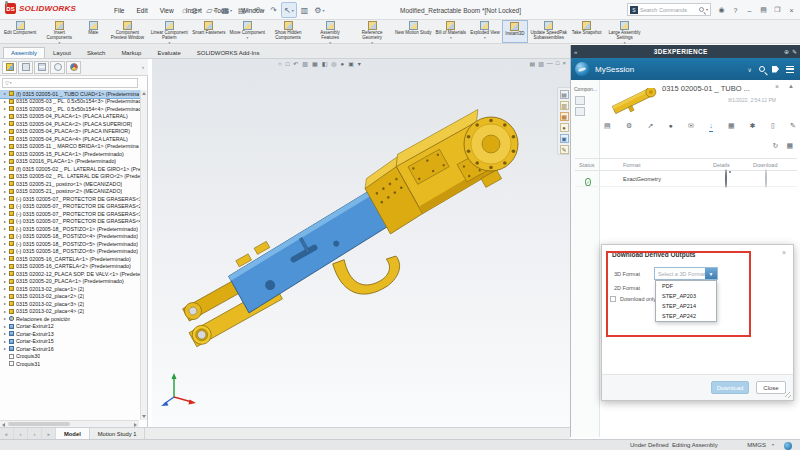 The image size is (800, 450). Describe the element at coordinates (778, 10) in the screenshot. I see `restore-icon: ❐` at that location.